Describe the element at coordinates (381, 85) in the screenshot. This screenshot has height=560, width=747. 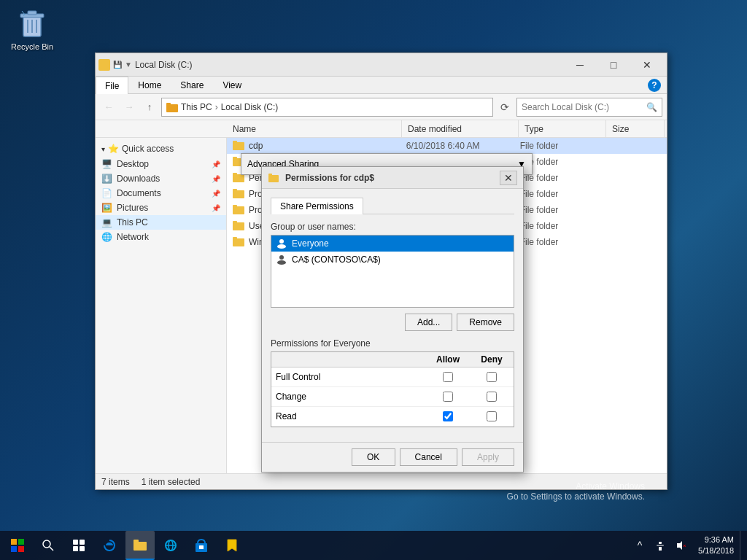
I see `ribbon-tabs: File Home Share View ?` at that location.